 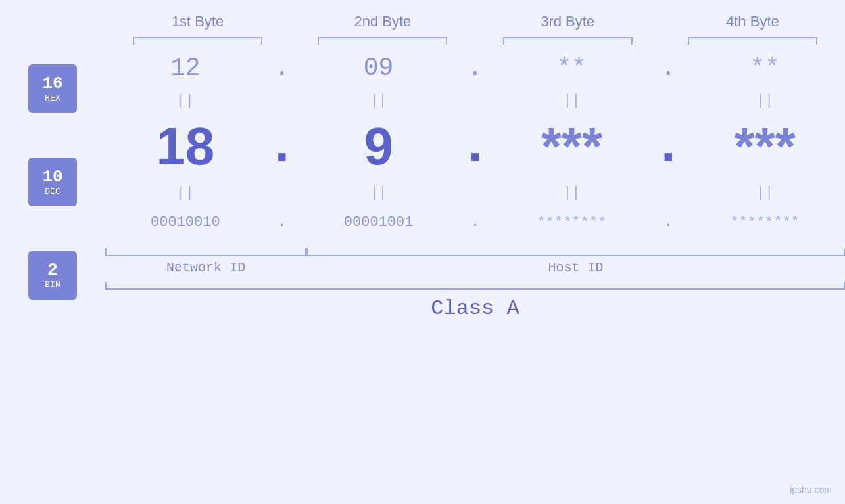 What do you see at coordinates (185, 193) in the screenshot?
I see `eq2-byte1: ||` at bounding box center [185, 193].